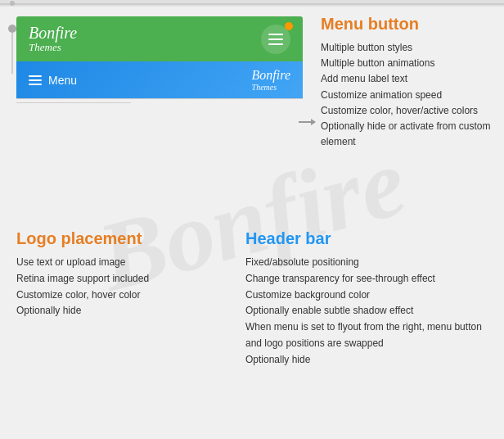 The width and height of the screenshot is (504, 439). Describe the element at coordinates (272, 80) in the screenshot. I see `flyout-logo: Bonfire Themes` at that location.